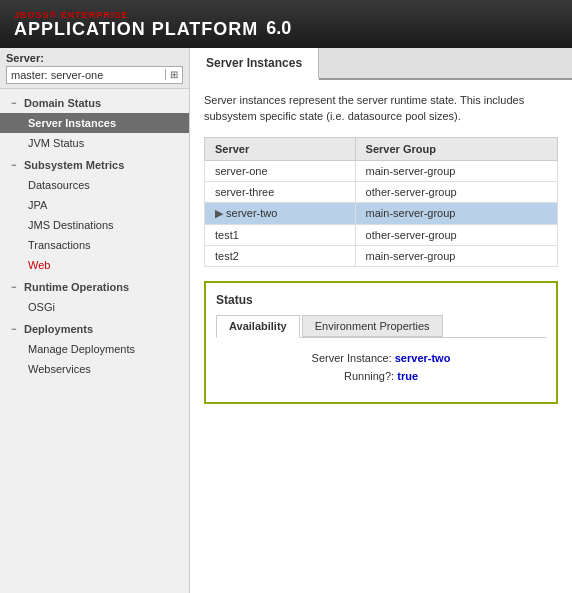 The height and width of the screenshot is (593, 572). I want to click on nav-section-label-subsystem-metrics: Subsystem Metrics, so click(74, 165).